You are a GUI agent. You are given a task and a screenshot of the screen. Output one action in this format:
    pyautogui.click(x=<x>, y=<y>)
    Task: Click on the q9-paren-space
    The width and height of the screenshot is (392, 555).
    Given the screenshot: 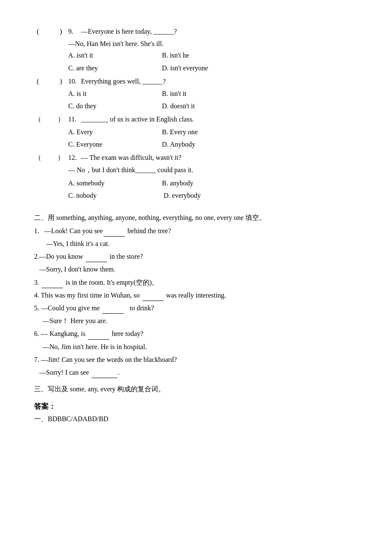 What is the action you would take?
    pyautogui.click(x=49, y=32)
    